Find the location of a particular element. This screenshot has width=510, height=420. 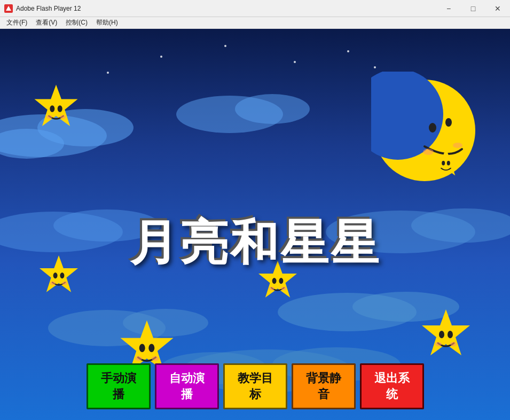

window-controls: − □ ✕ is located at coordinates (473, 9).